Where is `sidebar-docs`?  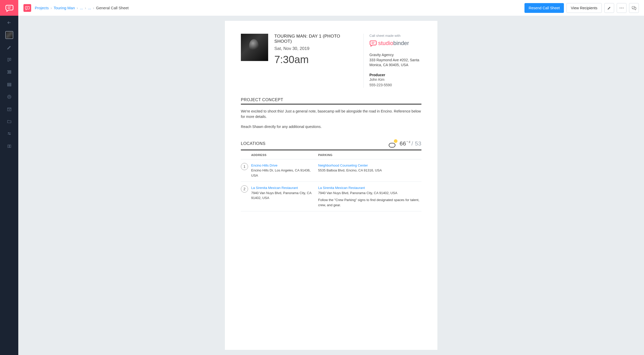 sidebar-docs is located at coordinates (9, 146).